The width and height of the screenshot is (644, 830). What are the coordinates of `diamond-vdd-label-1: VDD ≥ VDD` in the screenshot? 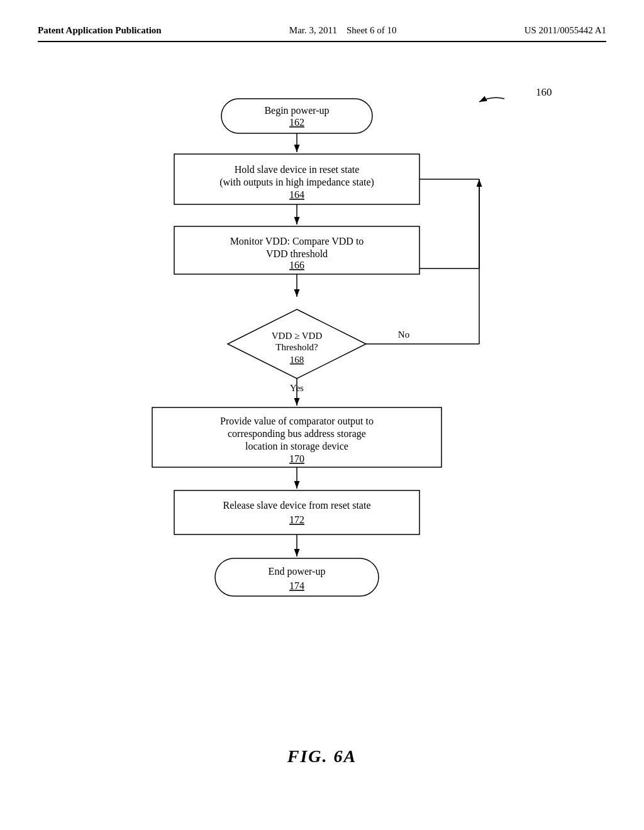 It's located at (297, 336).